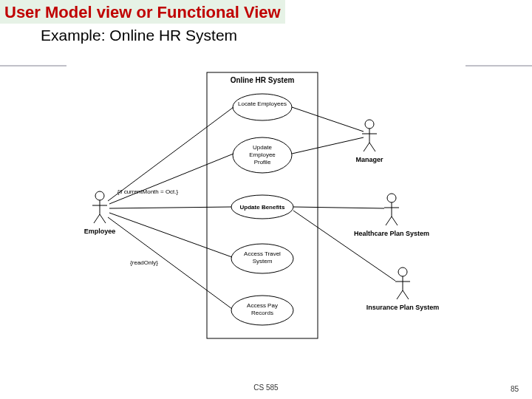  Describe the element at coordinates (171, 235) in the screenshot. I see `assoc-employee-uc4` at that location.